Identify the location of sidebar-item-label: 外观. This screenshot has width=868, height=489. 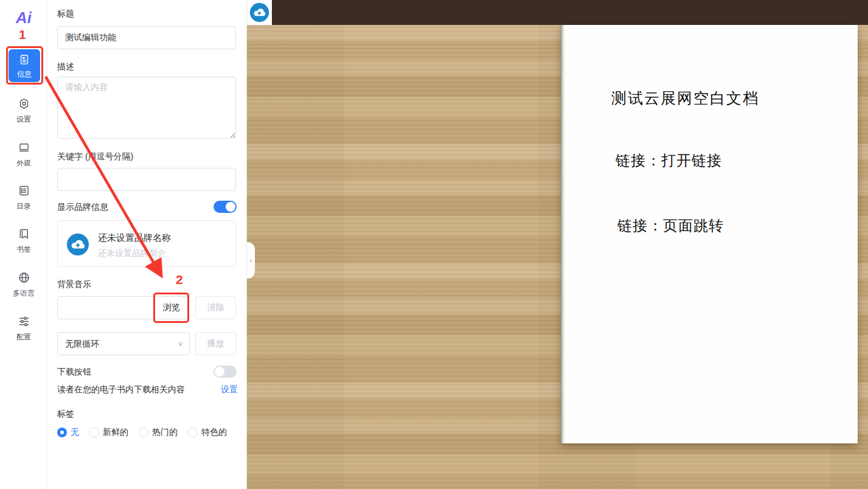
(24, 163).